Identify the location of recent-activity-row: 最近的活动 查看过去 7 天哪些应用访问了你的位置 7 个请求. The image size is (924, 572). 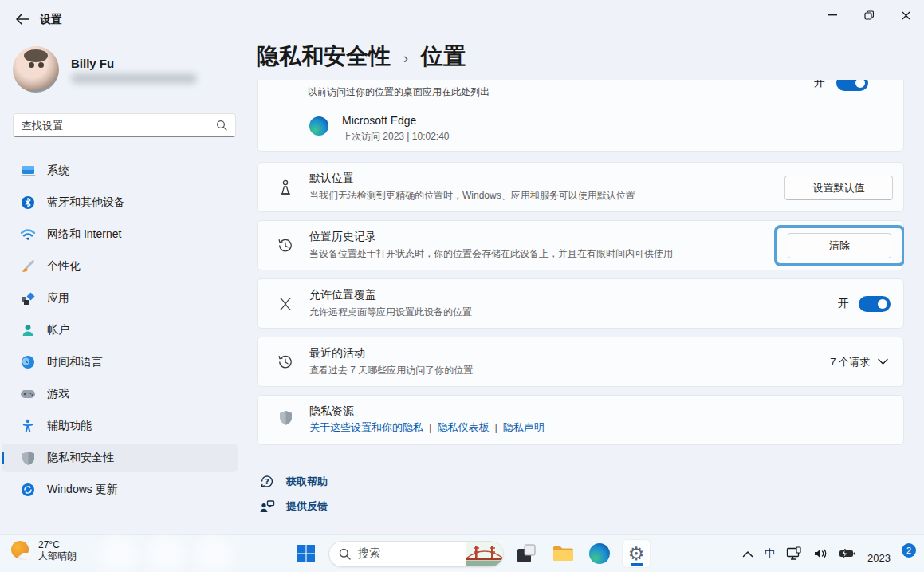
(580, 362).